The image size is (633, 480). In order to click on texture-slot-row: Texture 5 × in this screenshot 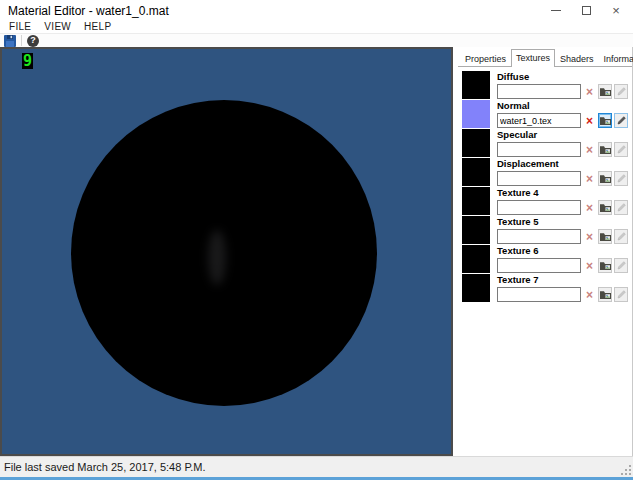, I will do `click(547, 230)`.